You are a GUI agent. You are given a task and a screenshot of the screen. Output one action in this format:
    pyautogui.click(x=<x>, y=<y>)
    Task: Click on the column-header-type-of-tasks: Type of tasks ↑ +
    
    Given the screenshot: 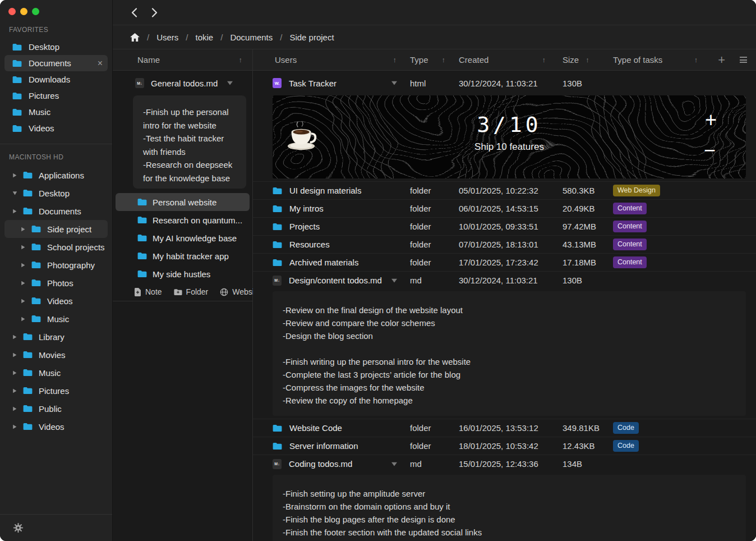 What is the action you would take?
    pyautogui.click(x=684, y=60)
    